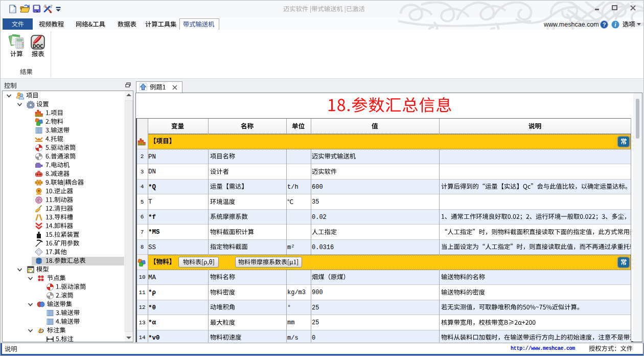 The width and height of the screenshot is (644, 356). I want to click on svg-text: P, so click(39, 201).